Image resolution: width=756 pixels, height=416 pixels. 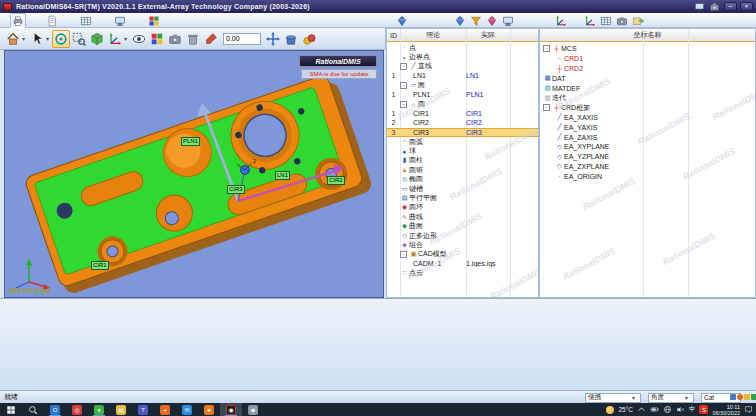 I want to click on target-icon, so click(x=61, y=39).